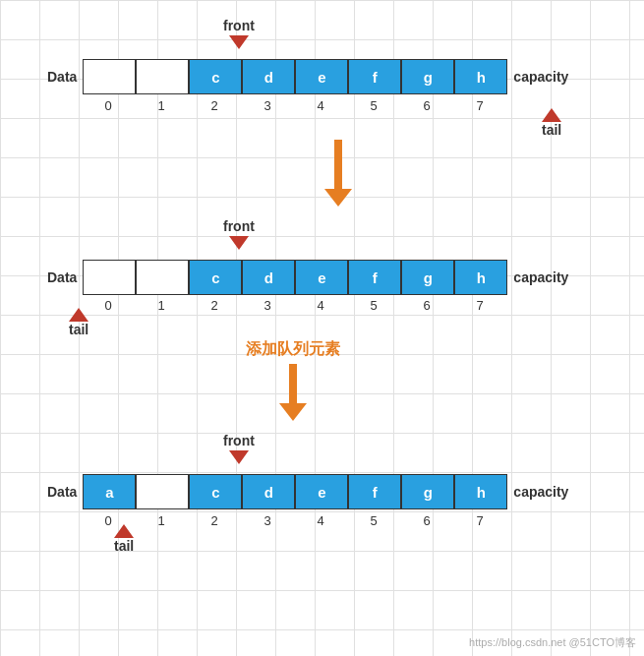  Describe the element at coordinates (239, 33) in the screenshot. I see `section1-front-container: front` at that location.